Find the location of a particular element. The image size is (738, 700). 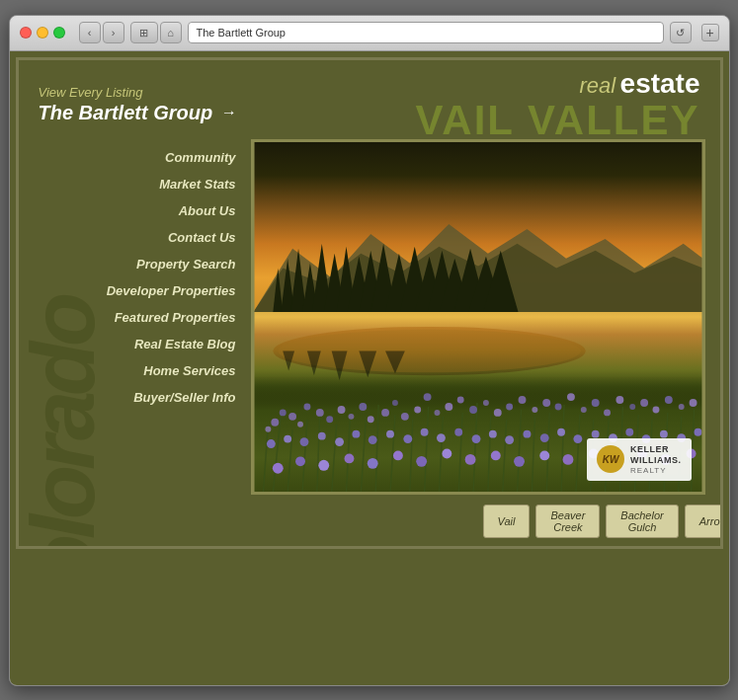

close-button is located at coordinates (26, 33).